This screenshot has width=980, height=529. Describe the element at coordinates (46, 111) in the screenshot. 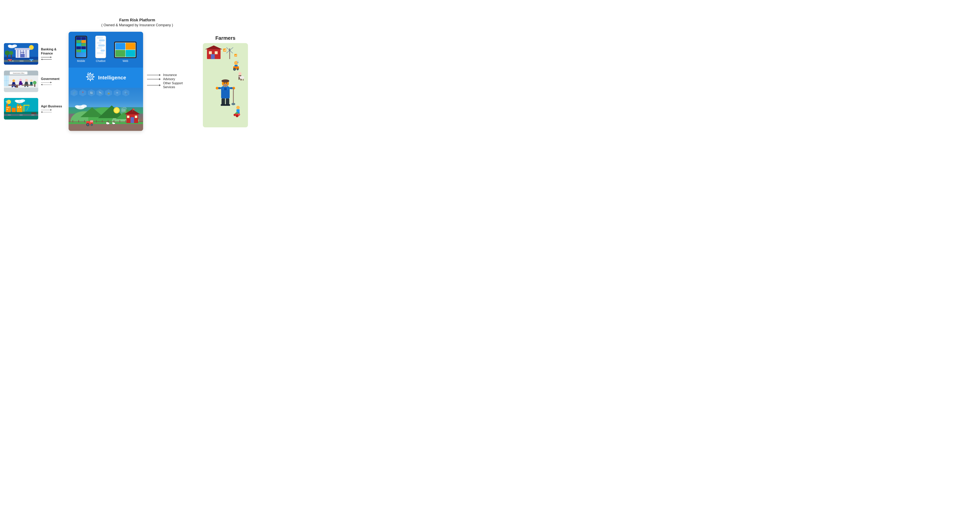

I see `agri-arrow` at that location.